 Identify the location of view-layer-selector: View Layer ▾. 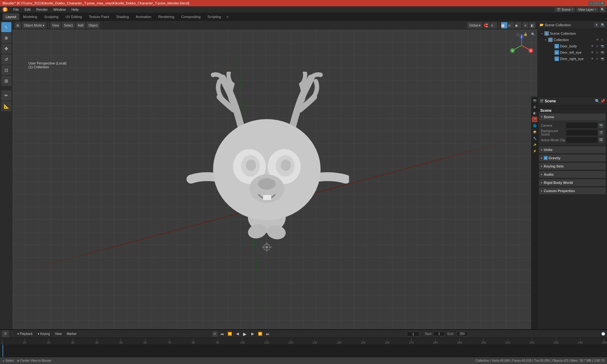
(587, 9).